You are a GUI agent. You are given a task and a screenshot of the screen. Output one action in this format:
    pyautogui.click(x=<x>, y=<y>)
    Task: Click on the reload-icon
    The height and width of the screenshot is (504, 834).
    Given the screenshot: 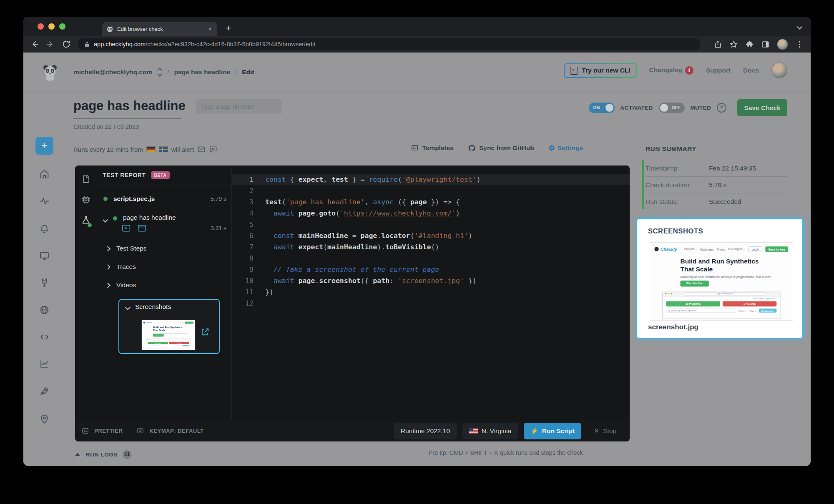 What is the action you would take?
    pyautogui.click(x=66, y=44)
    